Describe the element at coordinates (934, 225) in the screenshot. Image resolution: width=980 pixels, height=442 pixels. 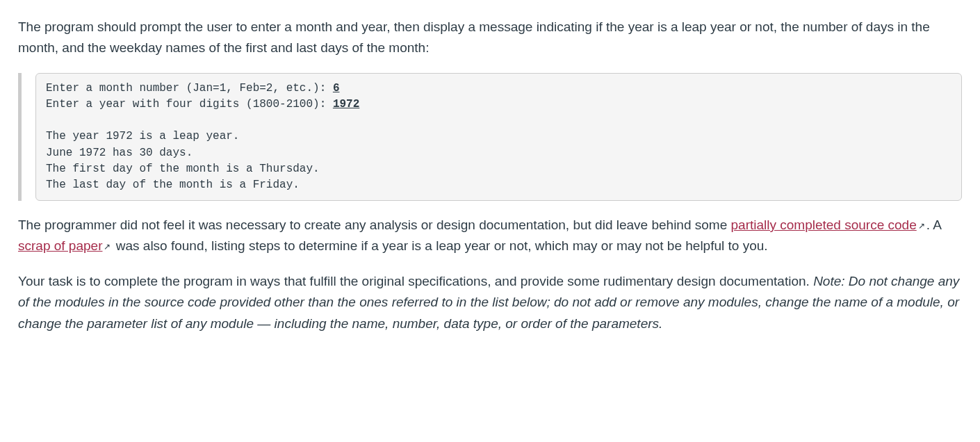
I see `p2-part2: . A` at that location.